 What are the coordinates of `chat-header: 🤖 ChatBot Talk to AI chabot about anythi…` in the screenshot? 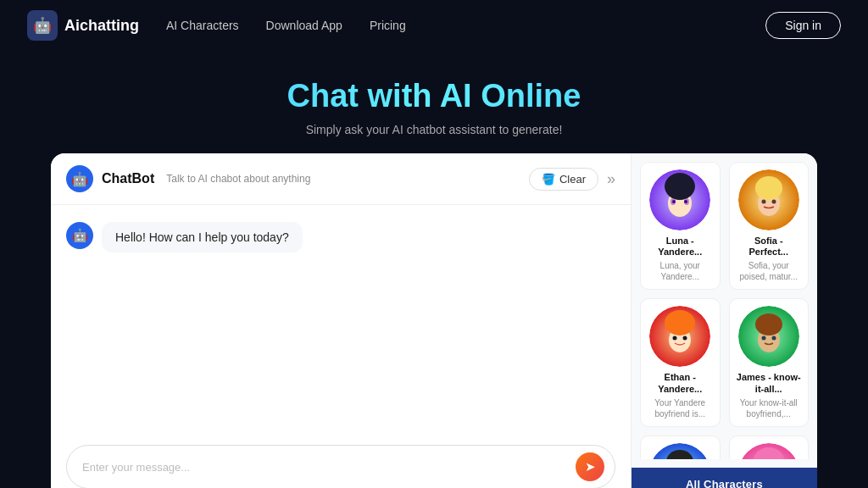 It's located at (341, 180).